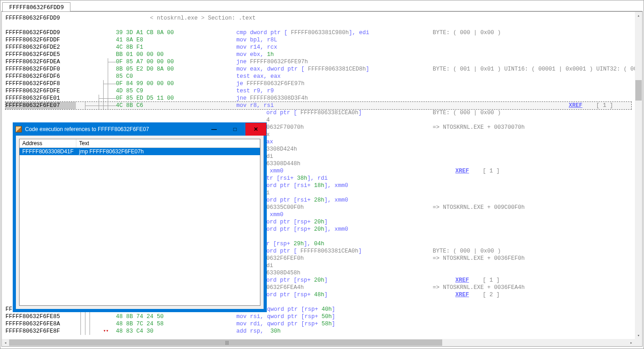 Image resolution: width=644 pixels, height=349 pixels. Describe the element at coordinates (318, 343) in the screenshot. I see `horizontal-scrollbar: ◂ ▸` at that location.